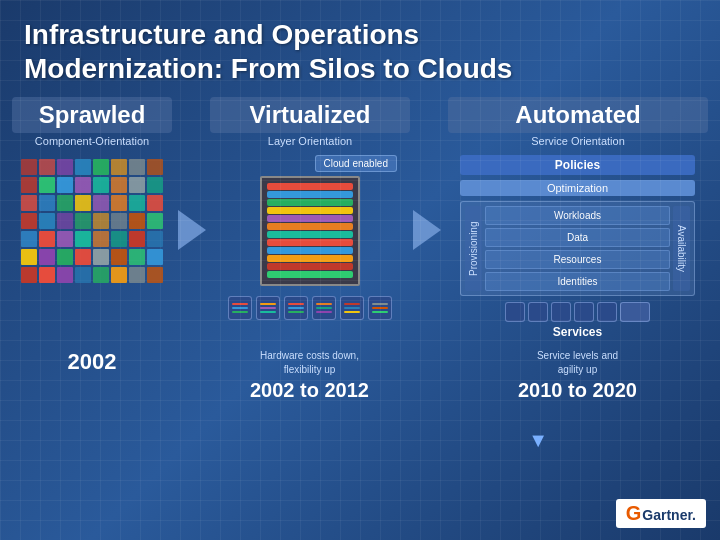 The image size is (720, 540). Describe the element at coordinates (92, 115) in the screenshot. I see `sprawled-title: Sprawled` at that location.